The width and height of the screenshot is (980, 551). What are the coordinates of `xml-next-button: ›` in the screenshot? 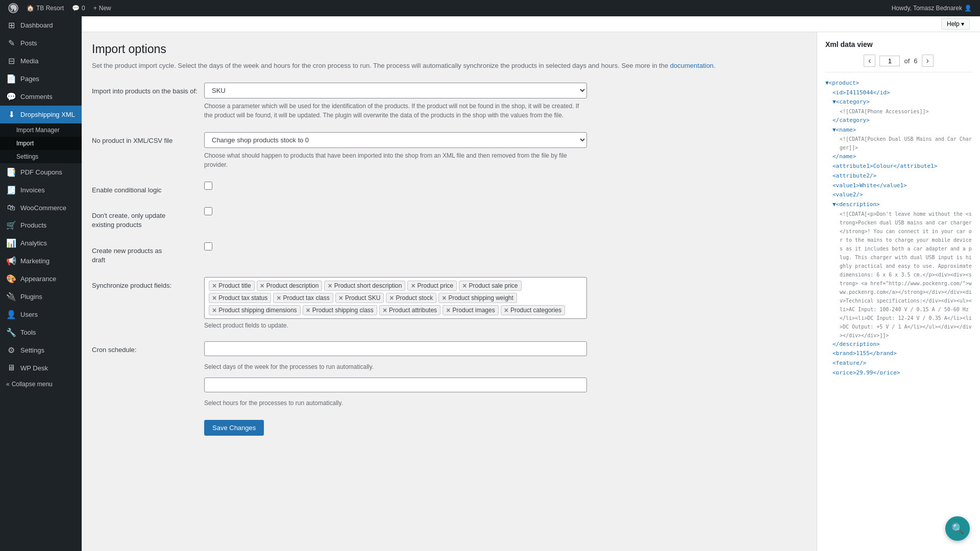 It's located at (928, 61).